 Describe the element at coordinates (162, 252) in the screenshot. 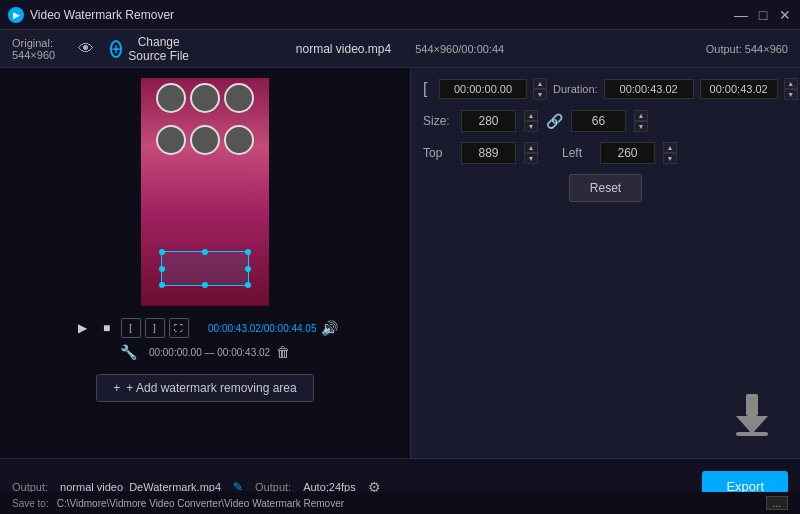

I see `resize-handle-tl` at that location.